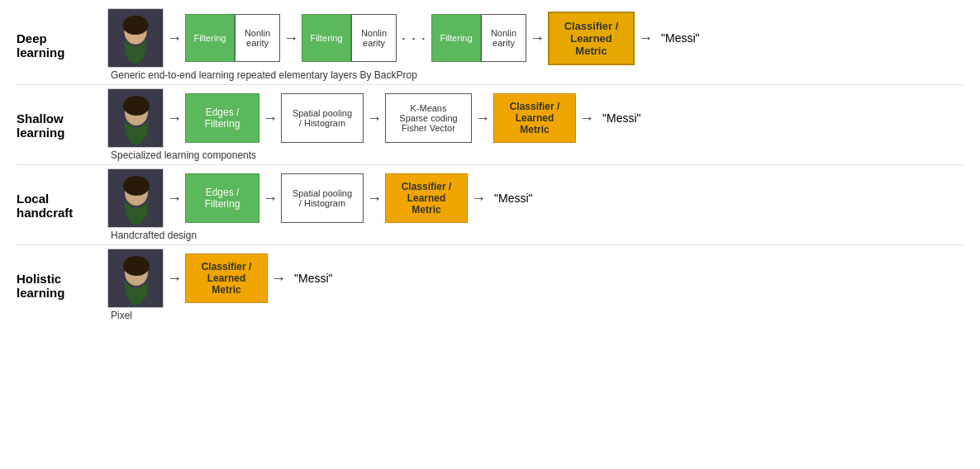  What do you see at coordinates (537, 38) in the screenshot?
I see `arrow-3-deep: →` at bounding box center [537, 38].